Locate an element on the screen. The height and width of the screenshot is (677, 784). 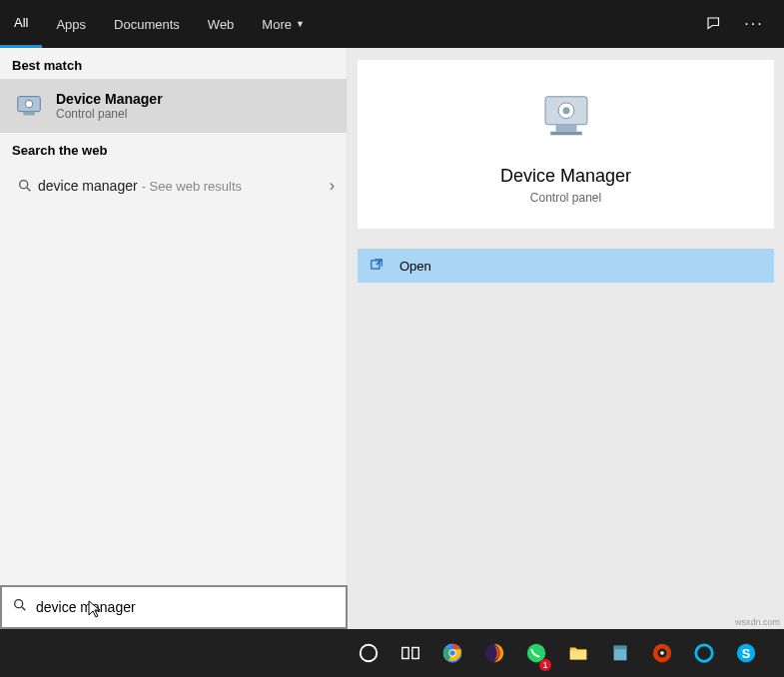
notes-icon is located at coordinates (620, 653).